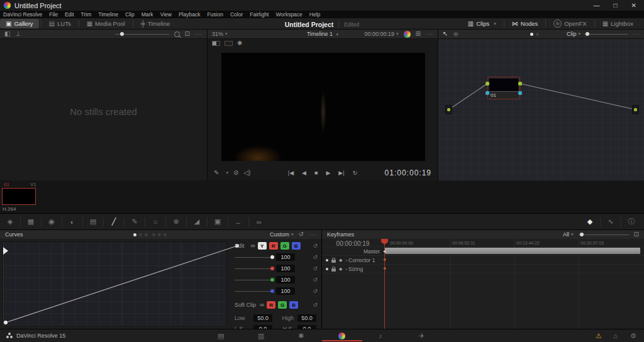 Image resolution: width=644 pixels, height=342 pixels. What do you see at coordinates (313, 234) in the screenshot?
I see `curves-options-menu: ···` at bounding box center [313, 234].